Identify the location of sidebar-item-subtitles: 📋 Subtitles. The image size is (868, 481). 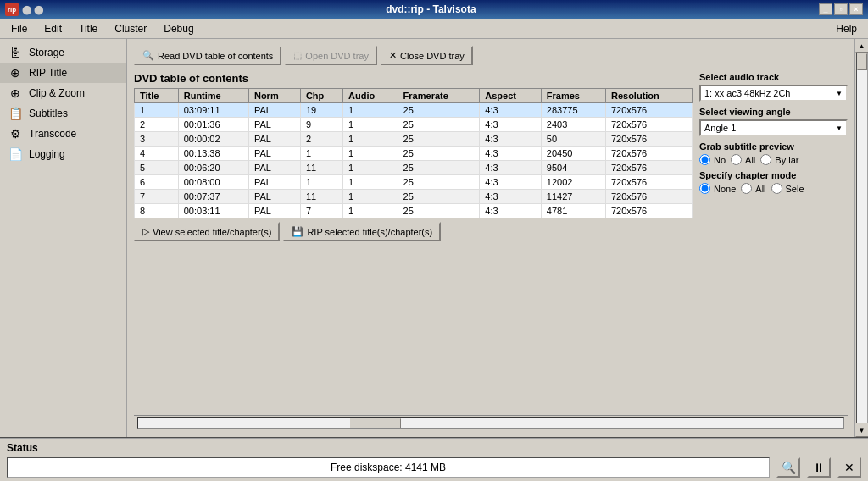
(63, 113).